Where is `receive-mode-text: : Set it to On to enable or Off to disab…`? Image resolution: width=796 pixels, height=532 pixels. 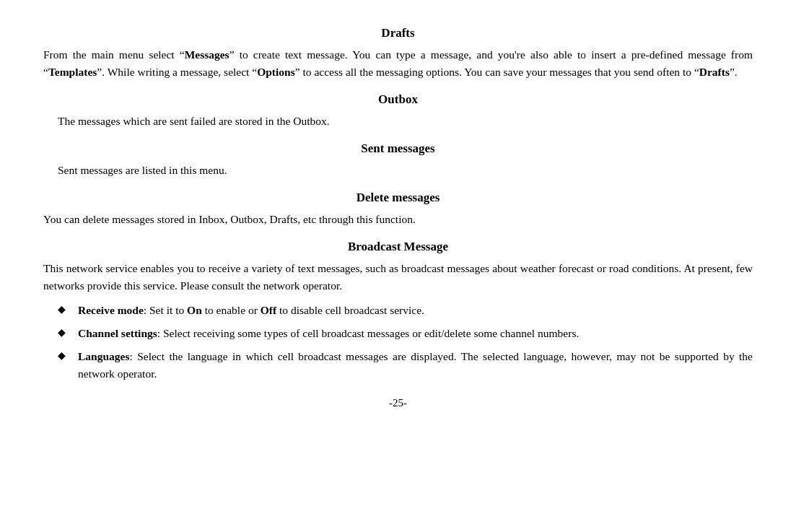
receive-mode-text: : Set it to On to enable or Off to disab… is located at coordinates (284, 310).